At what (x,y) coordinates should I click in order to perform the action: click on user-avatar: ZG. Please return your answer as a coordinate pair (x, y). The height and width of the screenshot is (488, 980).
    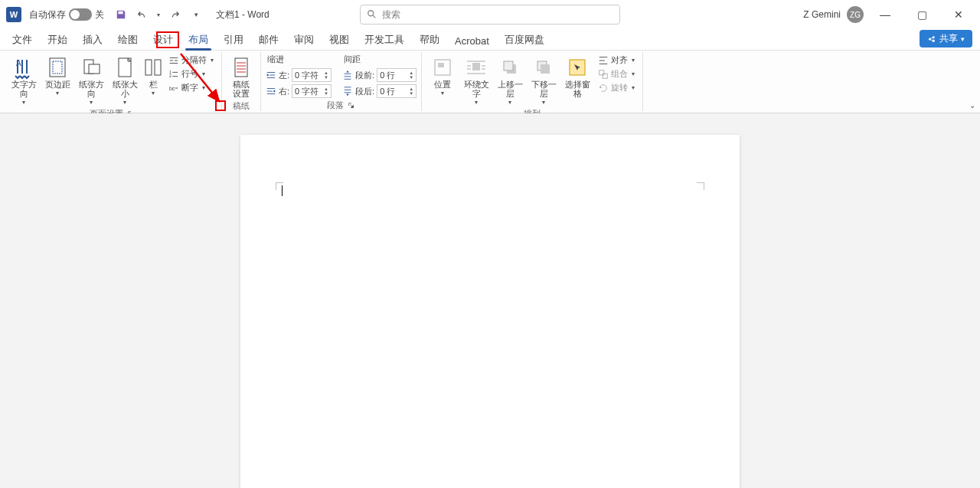
    Looking at the image, I should click on (855, 15).